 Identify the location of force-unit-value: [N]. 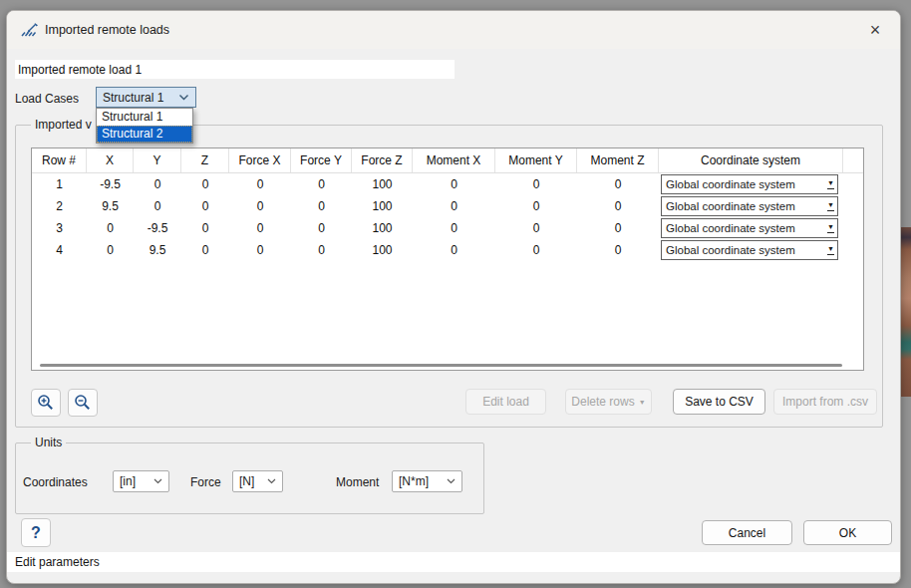
(247, 481).